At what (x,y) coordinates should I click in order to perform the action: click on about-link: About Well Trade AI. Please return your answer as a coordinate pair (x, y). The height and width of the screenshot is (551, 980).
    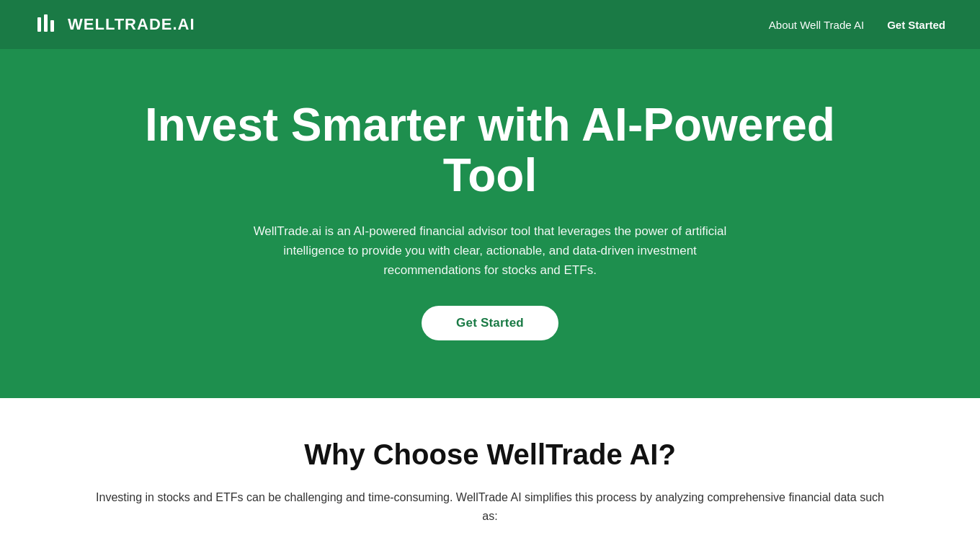
    Looking at the image, I should click on (816, 25).